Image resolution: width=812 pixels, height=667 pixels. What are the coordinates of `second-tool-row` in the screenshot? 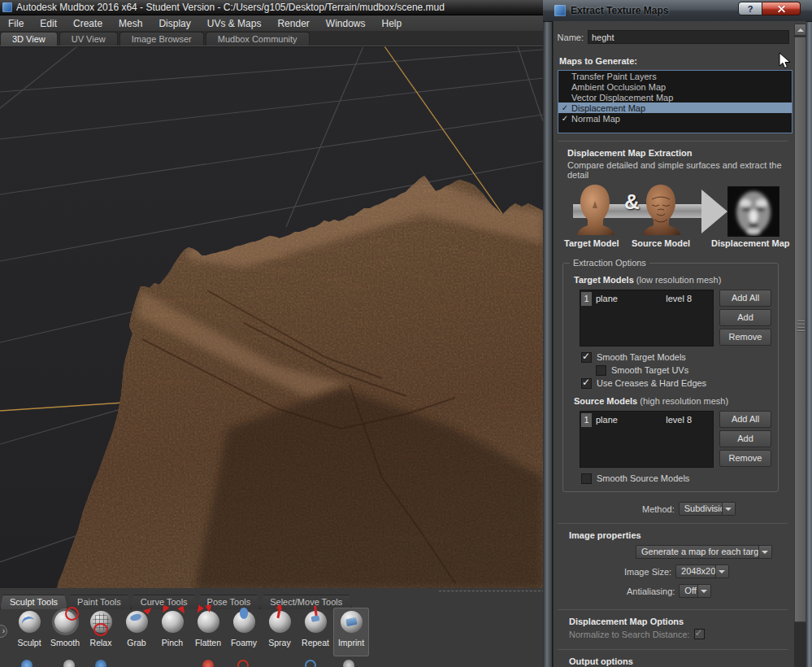 It's located at (273, 662).